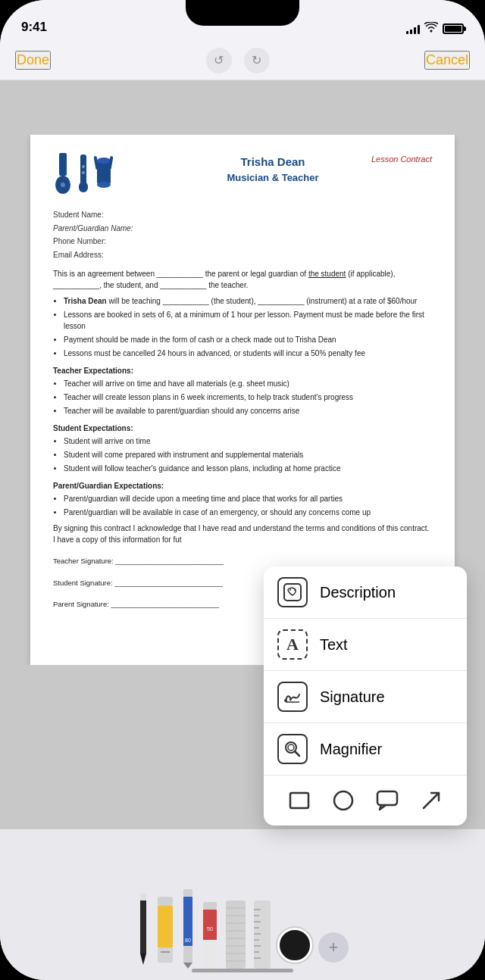  What do you see at coordinates (63, 173) in the screenshot?
I see `guitar-icon` at bounding box center [63, 173].